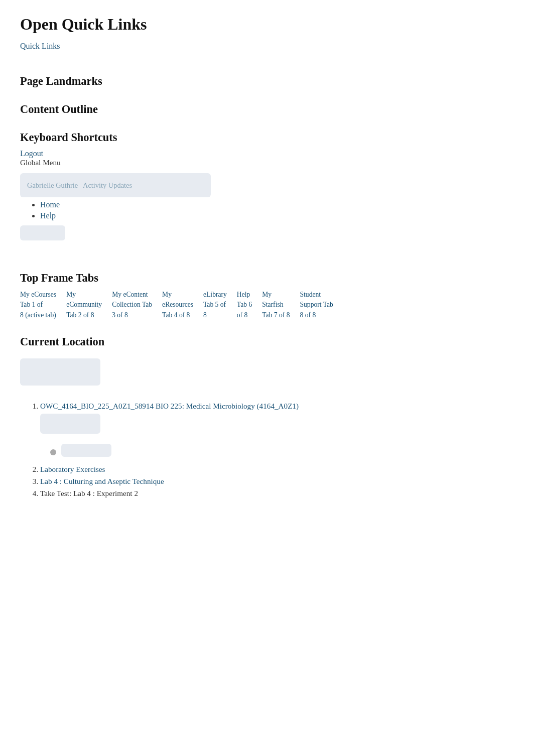 This screenshot has height=756, width=533. I want to click on breadcrumb-link-3: Lab 4 : Culturing and Aseptic Technique, so click(102, 481).